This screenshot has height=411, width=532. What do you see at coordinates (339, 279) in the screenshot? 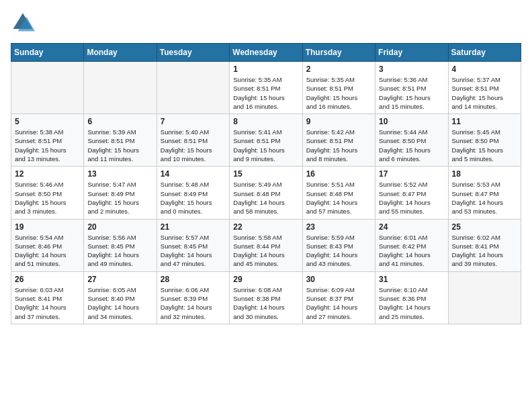
I see `day-number: 30` at bounding box center [339, 279].